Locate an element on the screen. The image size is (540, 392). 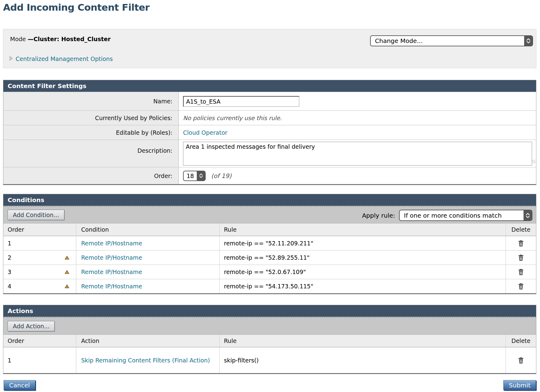
column-header-action: Action is located at coordinates (148, 341).